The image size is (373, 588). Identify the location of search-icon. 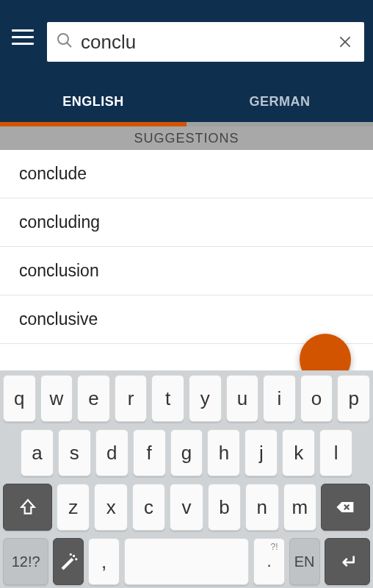
(65, 42).